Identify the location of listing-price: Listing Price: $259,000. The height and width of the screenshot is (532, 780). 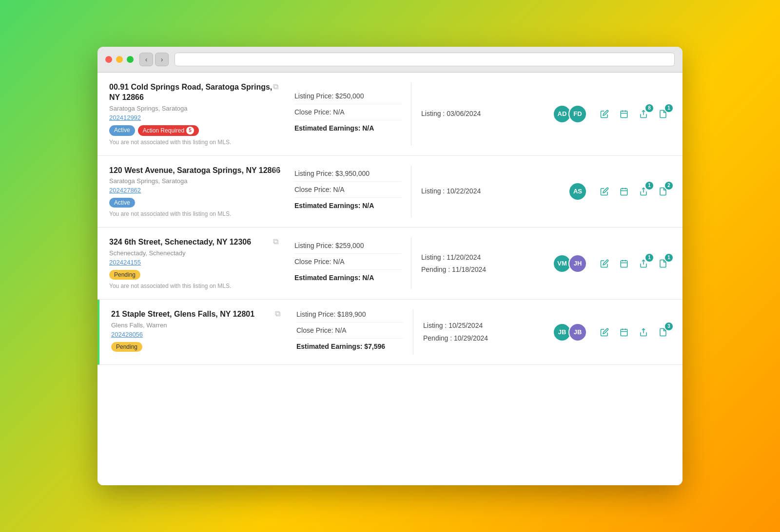
(348, 247).